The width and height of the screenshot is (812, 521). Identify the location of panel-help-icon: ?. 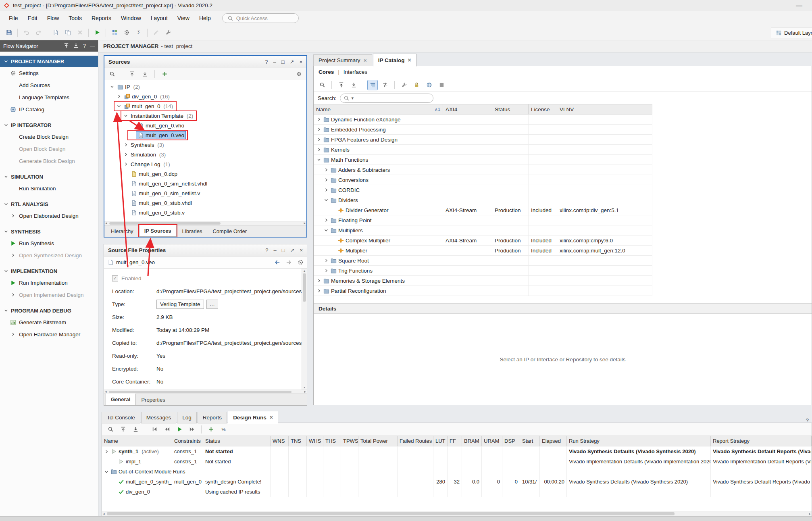
(809, 420).